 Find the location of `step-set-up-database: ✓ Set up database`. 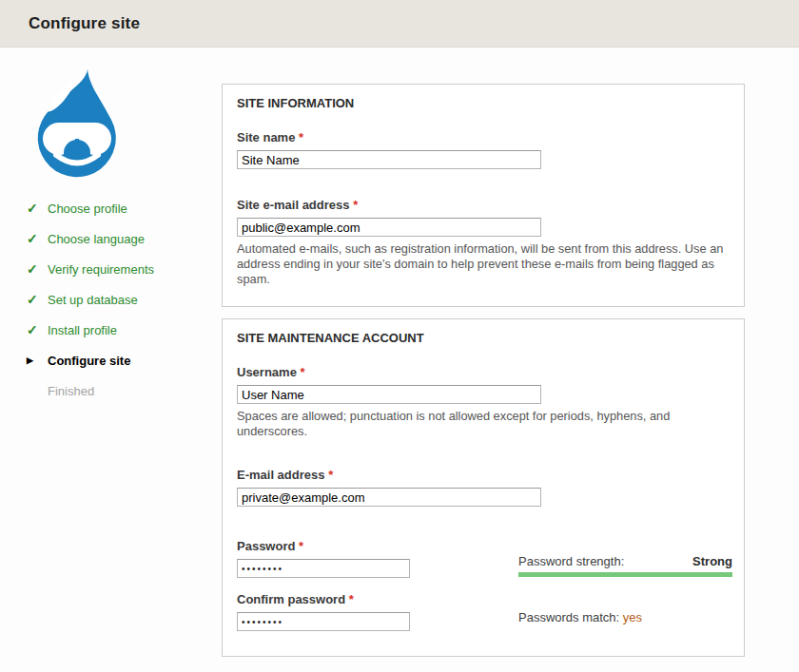

step-set-up-database: ✓ Set up database is located at coordinates (124, 299).